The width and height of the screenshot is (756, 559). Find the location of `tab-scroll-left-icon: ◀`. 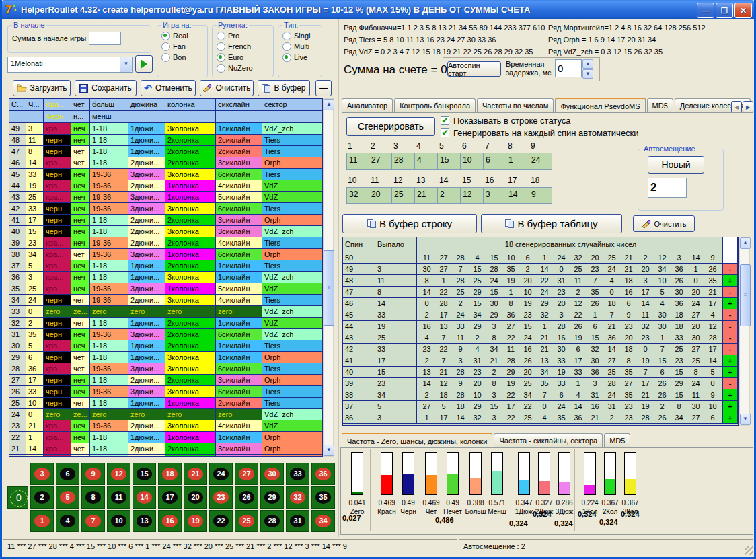

tab-scroll-left-icon: ◀ is located at coordinates (736, 107).